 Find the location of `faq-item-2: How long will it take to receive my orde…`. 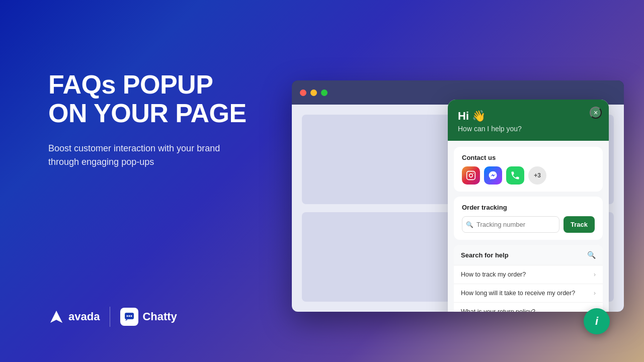

faq-item-2: How long will it take to receive my orde… is located at coordinates (528, 294).